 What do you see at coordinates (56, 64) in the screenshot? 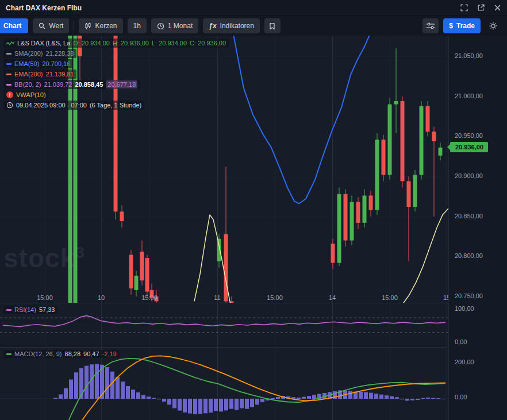
I see `ema50-value: 20.700,16` at bounding box center [56, 64].